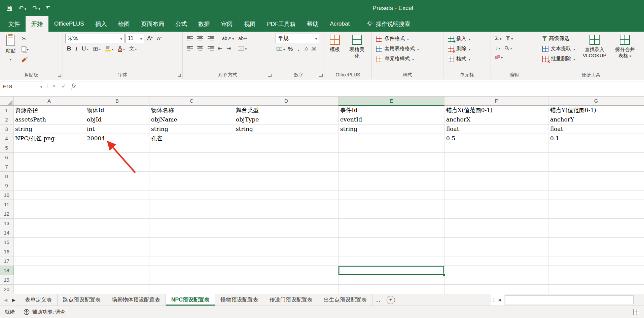  I want to click on scroll-left-button: ◀, so click(500, 300).